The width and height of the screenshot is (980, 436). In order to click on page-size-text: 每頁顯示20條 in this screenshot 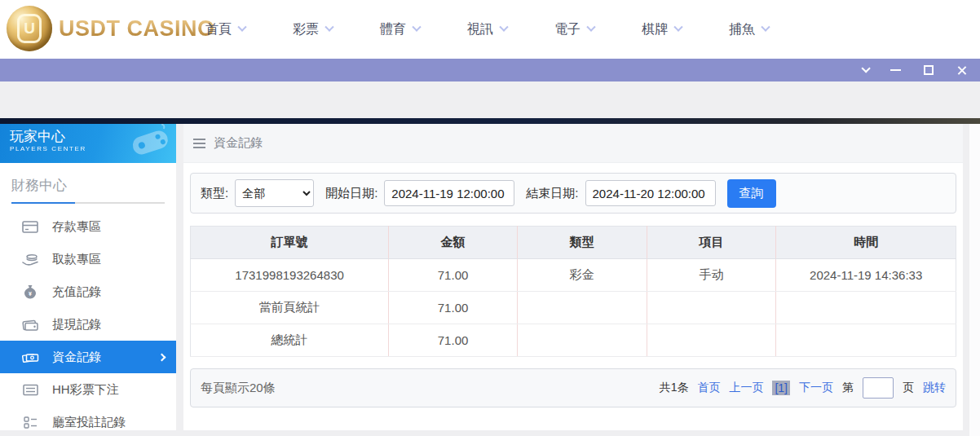, I will do `click(238, 388)`.